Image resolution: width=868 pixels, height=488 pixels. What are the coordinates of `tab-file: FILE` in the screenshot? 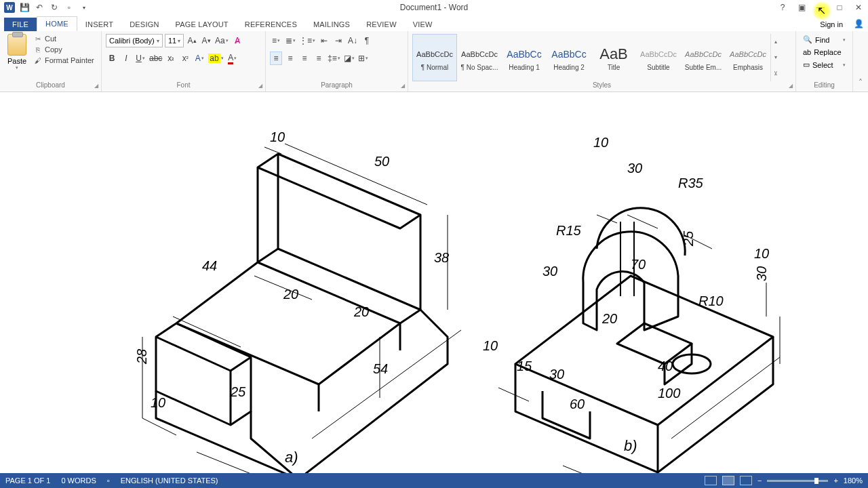 It's located at (20, 24).